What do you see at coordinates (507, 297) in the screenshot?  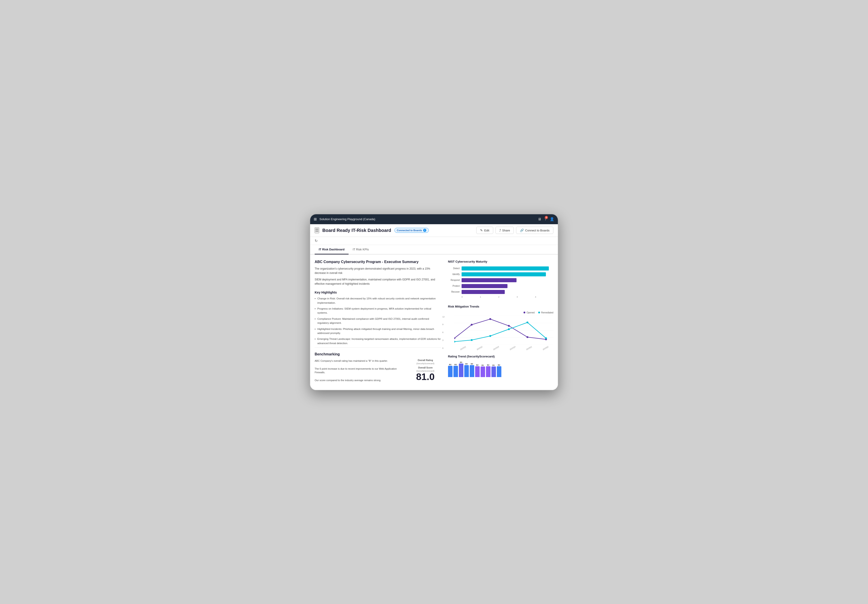 I see `nist-axis: 0 1 2 3 4` at bounding box center [507, 297].